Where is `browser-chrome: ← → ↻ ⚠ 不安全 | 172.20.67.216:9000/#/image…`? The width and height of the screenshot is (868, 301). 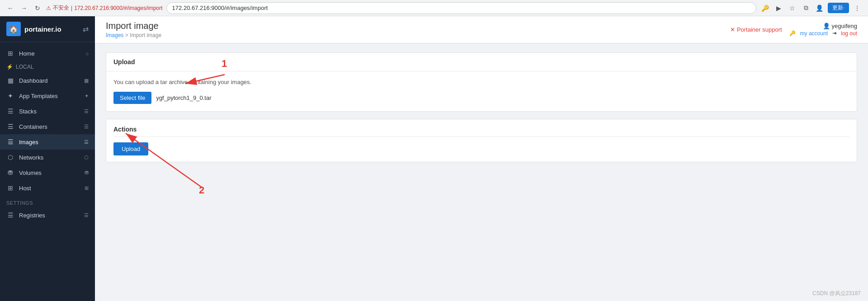
browser-chrome: ← → ↻ ⚠ 不安全 | 172.20.67.216:9000/#/image… is located at coordinates (434, 8).